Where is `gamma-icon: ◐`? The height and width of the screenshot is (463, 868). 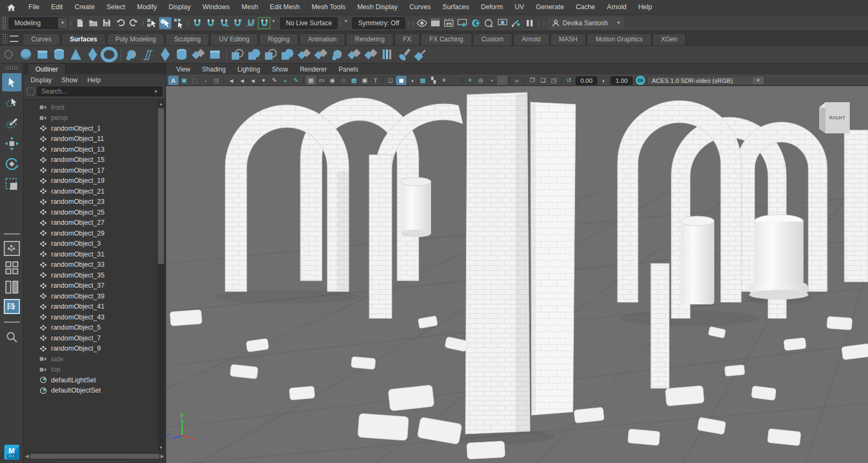
gamma-icon: ◐ is located at coordinates (604, 81).